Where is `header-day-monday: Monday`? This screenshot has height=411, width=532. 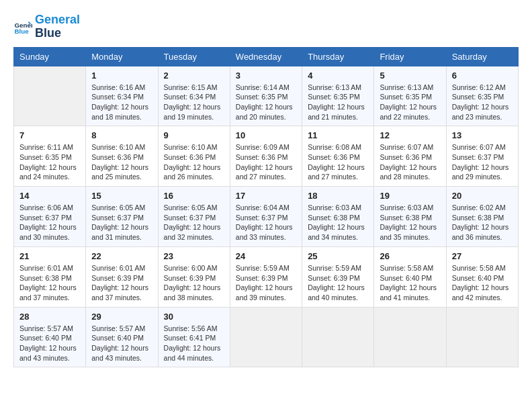
header-day-monday: Monday is located at coordinates (122, 56).